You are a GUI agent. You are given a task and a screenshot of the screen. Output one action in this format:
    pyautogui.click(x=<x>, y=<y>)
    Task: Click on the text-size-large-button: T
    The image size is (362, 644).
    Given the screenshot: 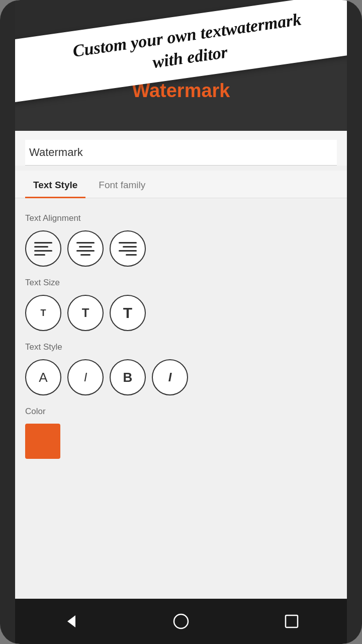 What is the action you would take?
    pyautogui.click(x=128, y=313)
    